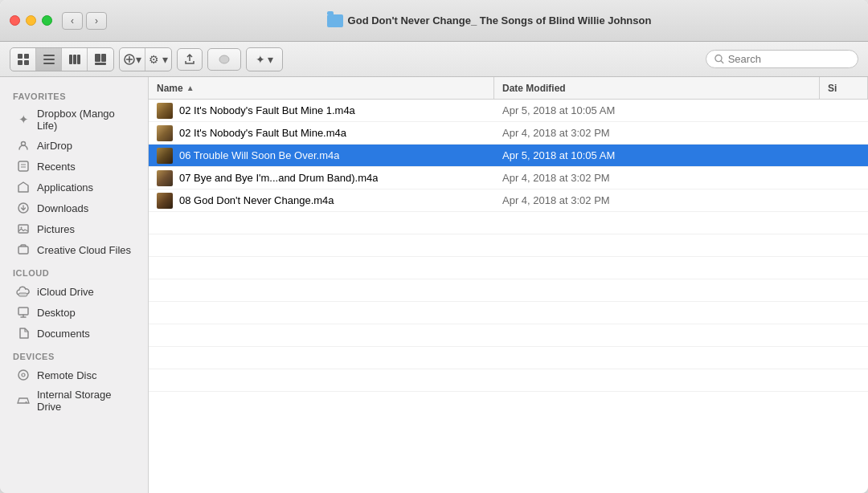 This screenshot has height=493, width=868. Describe the element at coordinates (264, 59) in the screenshot. I see `dropbox-button: ✦ ▾` at that location.